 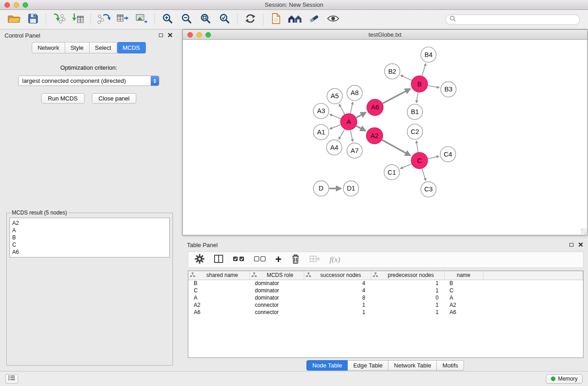 I want to click on edge-C-C4, so click(x=433, y=157).